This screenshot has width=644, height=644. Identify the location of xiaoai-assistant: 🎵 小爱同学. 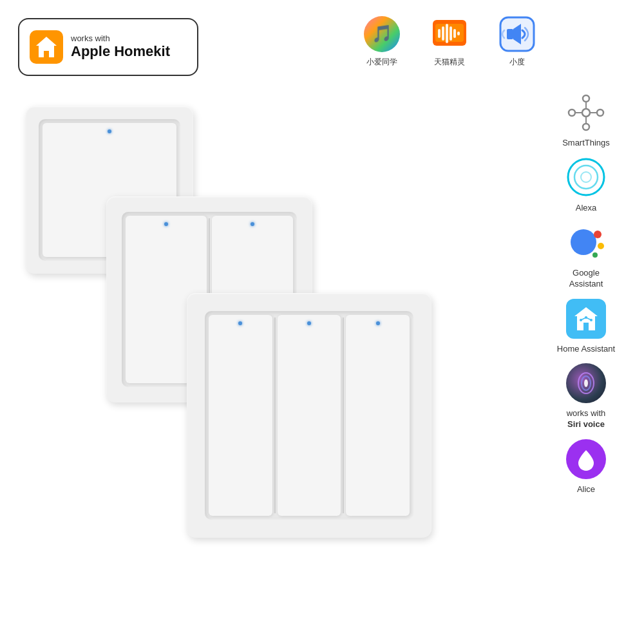
(381, 40).